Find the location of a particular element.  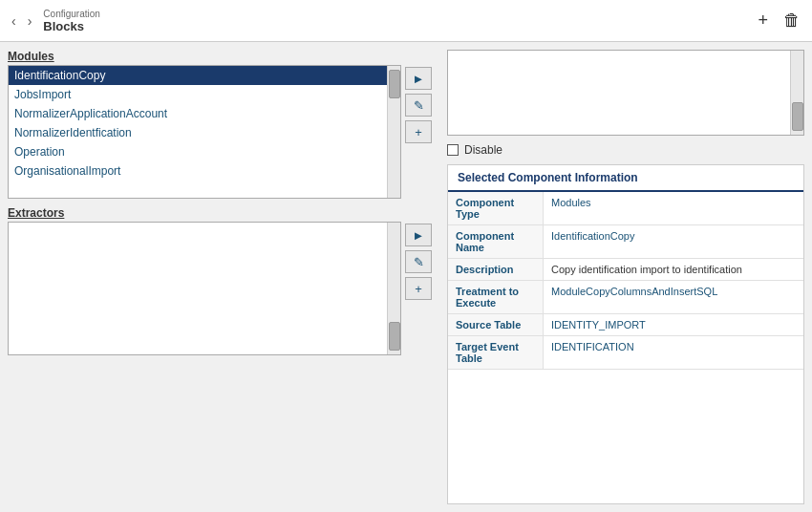

extractors-label: Extractors is located at coordinates (220, 213).